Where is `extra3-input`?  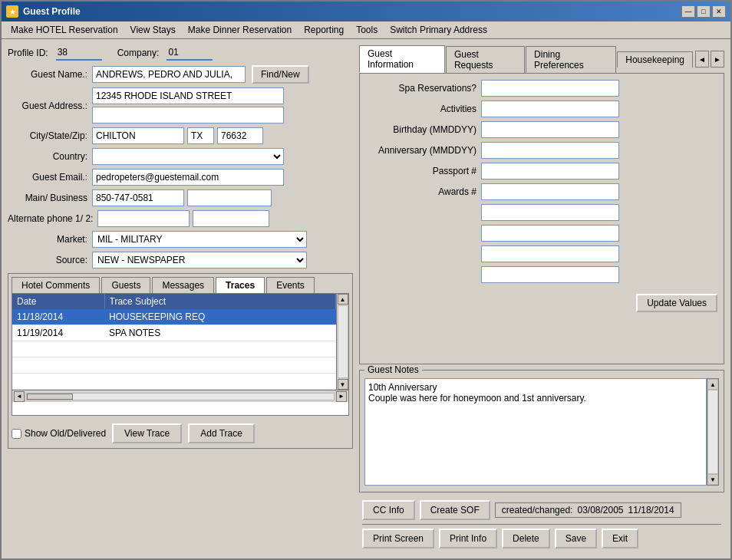 extra3-input is located at coordinates (550, 254).